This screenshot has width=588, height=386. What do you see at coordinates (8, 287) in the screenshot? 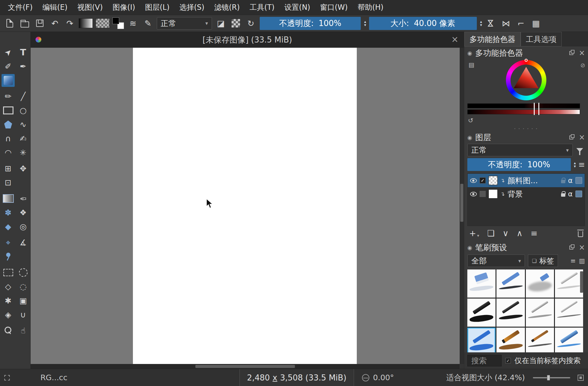
I see `polygon-select-tool: ◇` at bounding box center [8, 287].